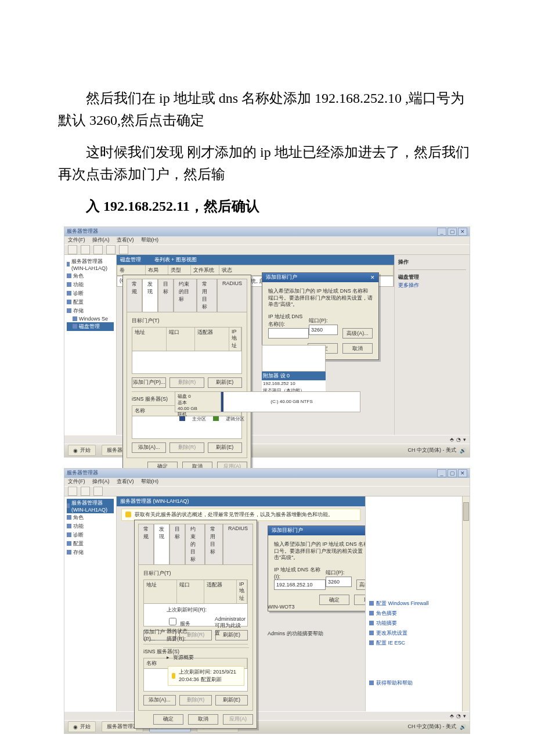  What do you see at coordinates (288, 333) in the screenshot?
I see `ip-input` at bounding box center [288, 333].